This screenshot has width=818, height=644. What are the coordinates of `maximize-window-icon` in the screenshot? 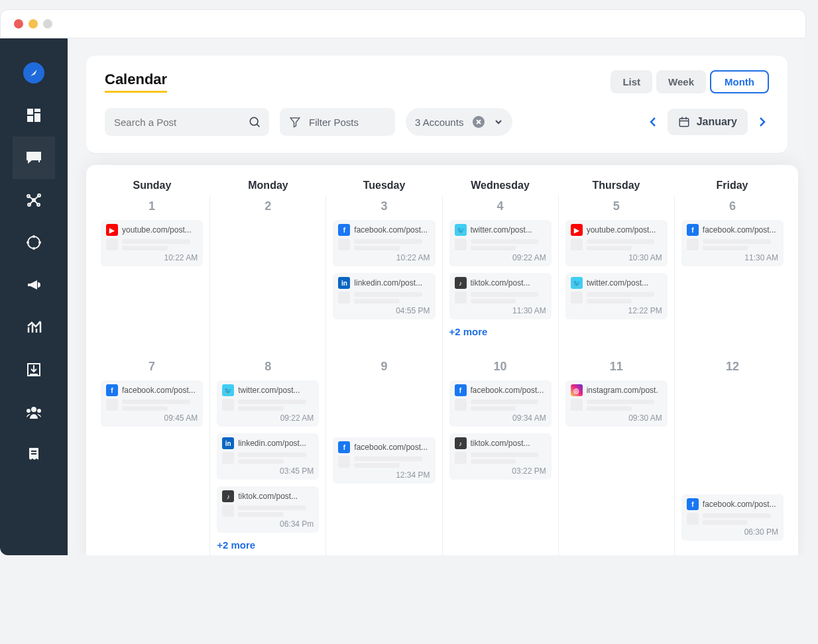 It's located at (48, 24).